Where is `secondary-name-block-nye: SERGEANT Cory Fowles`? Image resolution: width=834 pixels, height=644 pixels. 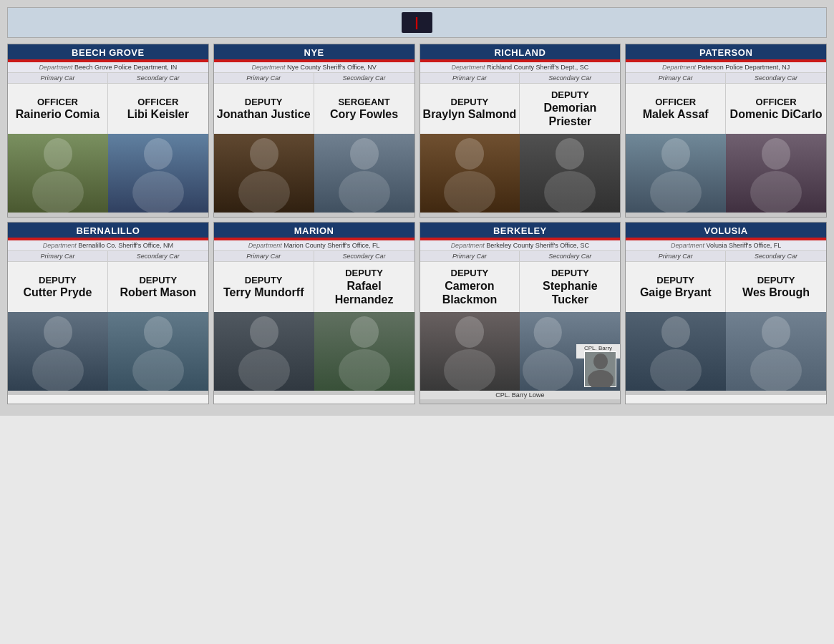 secondary-name-block-nye: SERGEANT Cory Fowles is located at coordinates (364, 109).